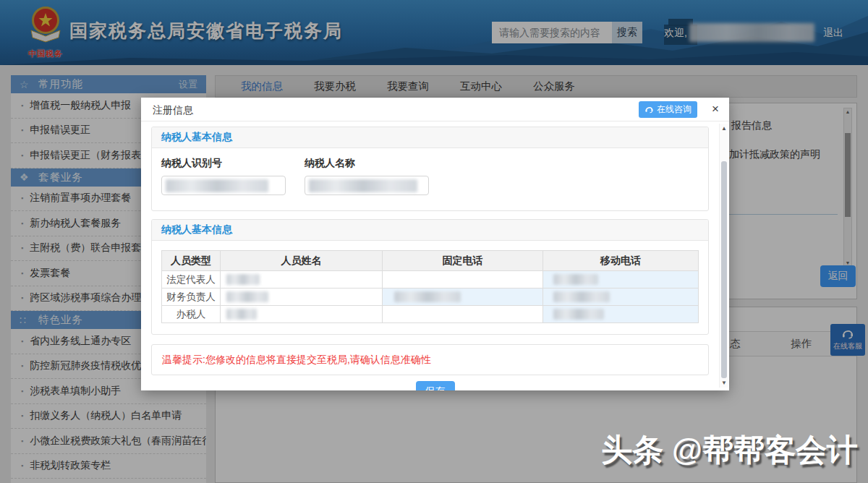  What do you see at coordinates (724, 270) in the screenshot?
I see `scrollbar-thumb` at bounding box center [724, 270].